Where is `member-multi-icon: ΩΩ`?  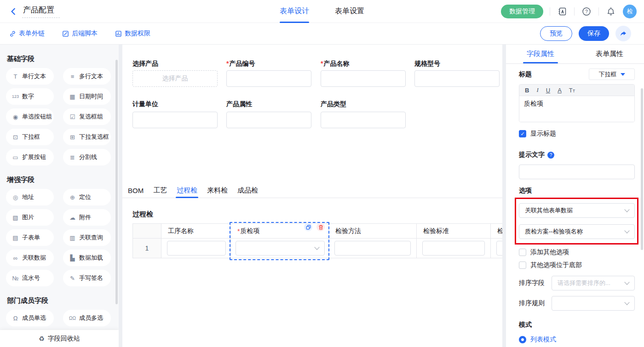 member-multi-icon: ΩΩ is located at coordinates (73, 318).